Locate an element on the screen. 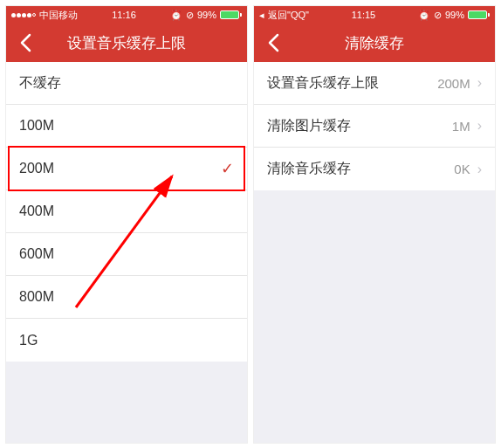 Image resolution: width=501 pixels, height=448 pixels. row-value: 1M is located at coordinates (461, 126).